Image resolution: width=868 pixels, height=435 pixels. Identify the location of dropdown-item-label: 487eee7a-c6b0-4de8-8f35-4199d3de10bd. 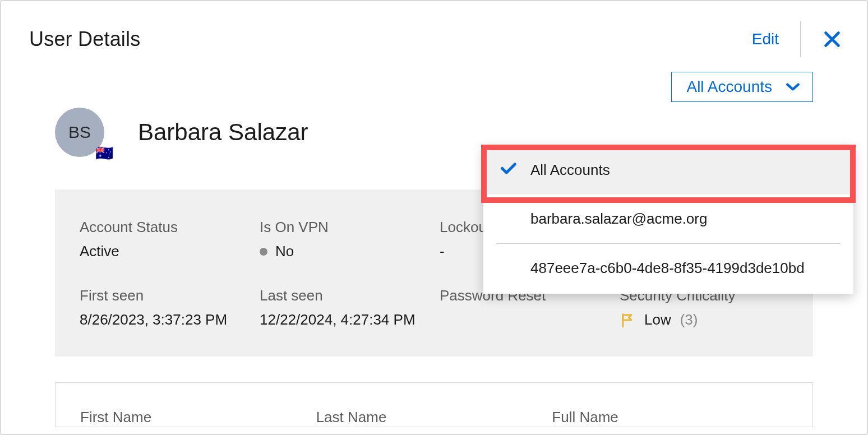
(667, 268).